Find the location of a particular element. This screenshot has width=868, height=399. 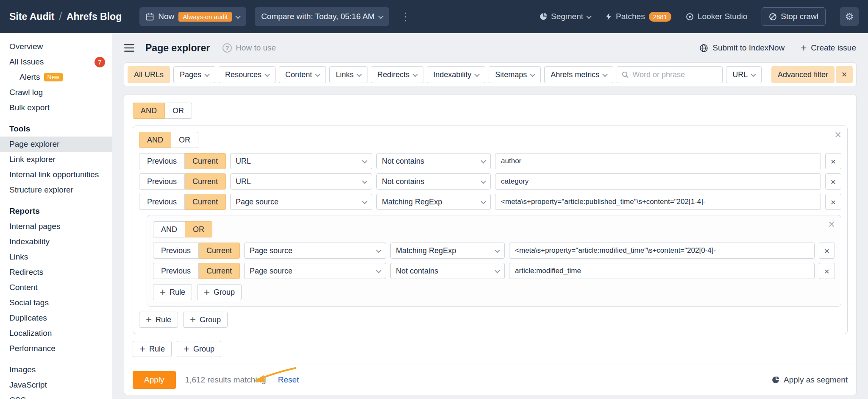

filter-dropdown-links: Links is located at coordinates (348, 75).